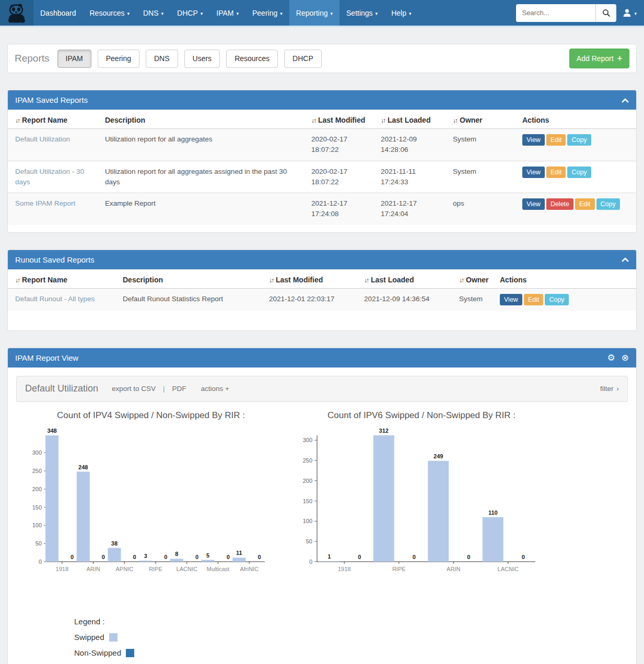 This screenshot has width=644, height=664. What do you see at coordinates (413, 177) in the screenshot?
I see `cell-loaded: 2021-11-11 17:24:33` at bounding box center [413, 177].